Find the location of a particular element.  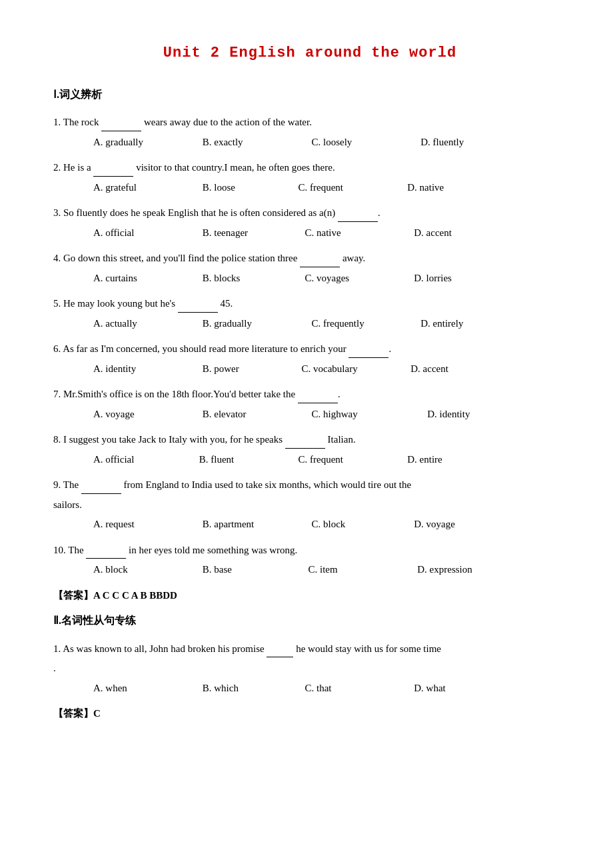

question-2: 2. He is a visitor to that country.I mea… is located at coordinates (310, 177).